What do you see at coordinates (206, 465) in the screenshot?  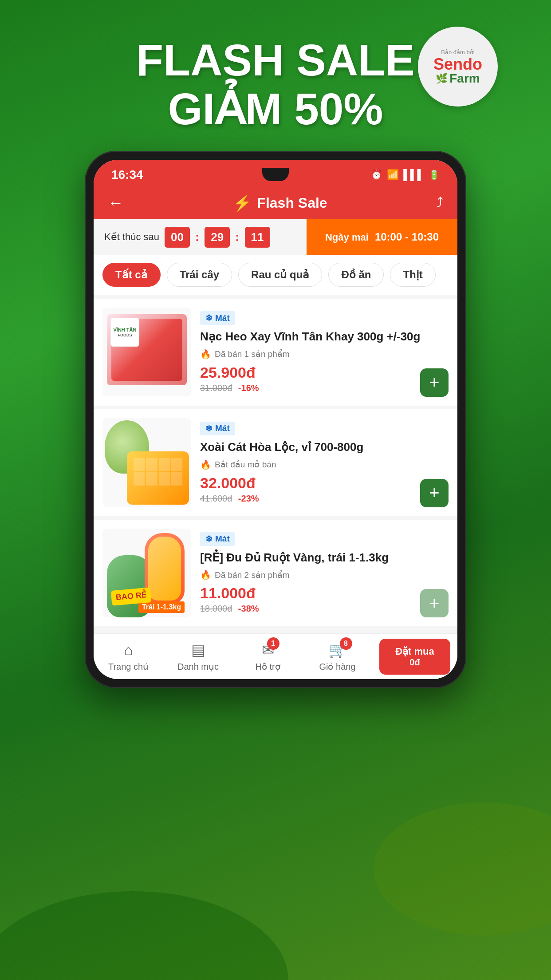 I see `fire-icon-2: 🔥` at bounding box center [206, 465].